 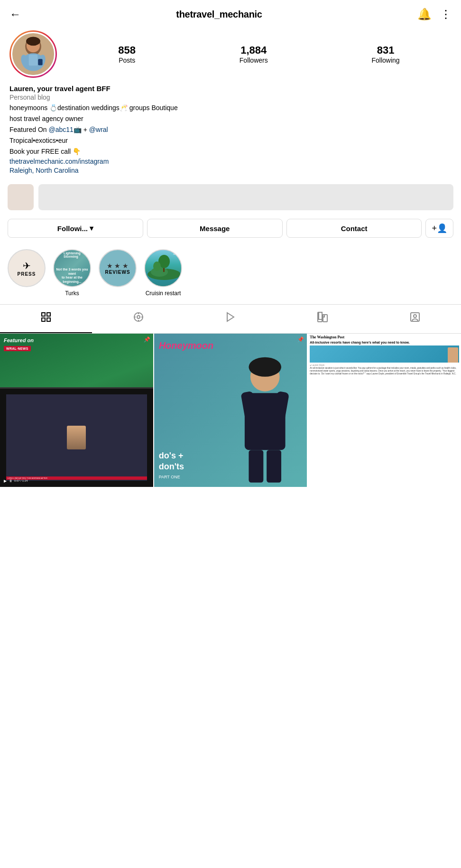 What do you see at coordinates (75, 228) in the screenshot?
I see `following-button: Followi... ▾` at bounding box center [75, 228].